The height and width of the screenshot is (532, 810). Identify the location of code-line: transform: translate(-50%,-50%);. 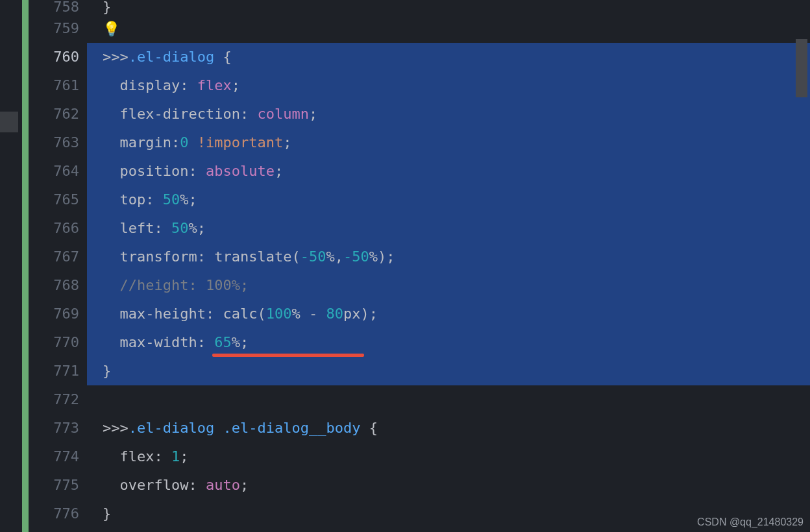
(448, 257).